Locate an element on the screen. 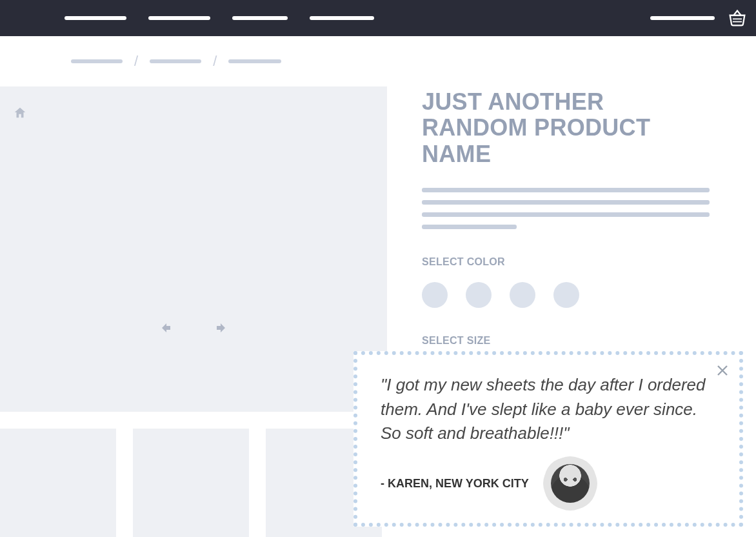 Image resolution: width=756 pixels, height=537 pixels. product-description is located at coordinates (566, 208).